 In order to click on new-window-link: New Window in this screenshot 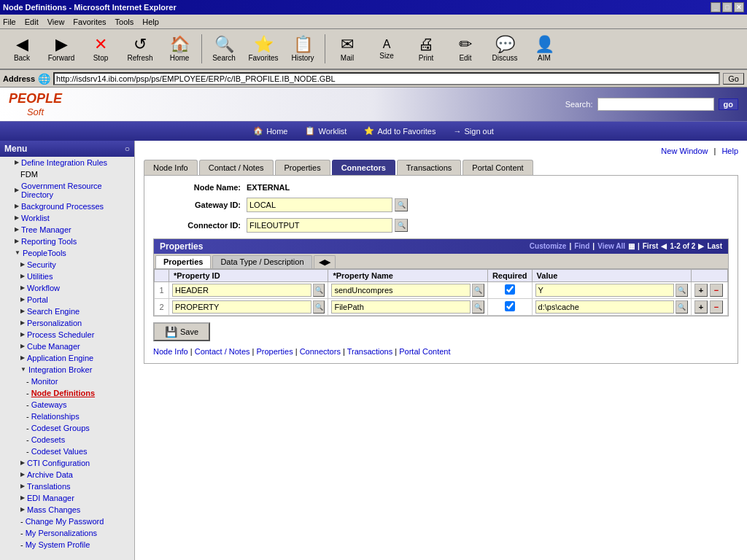, I will do `click(684, 151)`.